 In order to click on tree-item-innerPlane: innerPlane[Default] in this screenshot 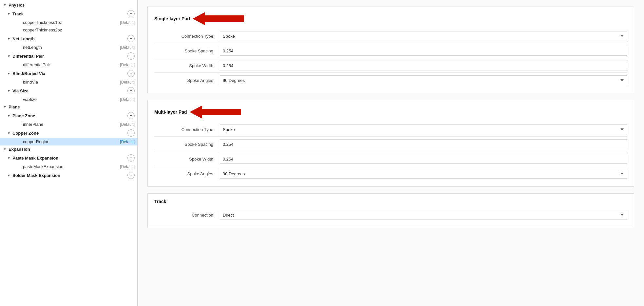, I will do `click(69, 124)`.